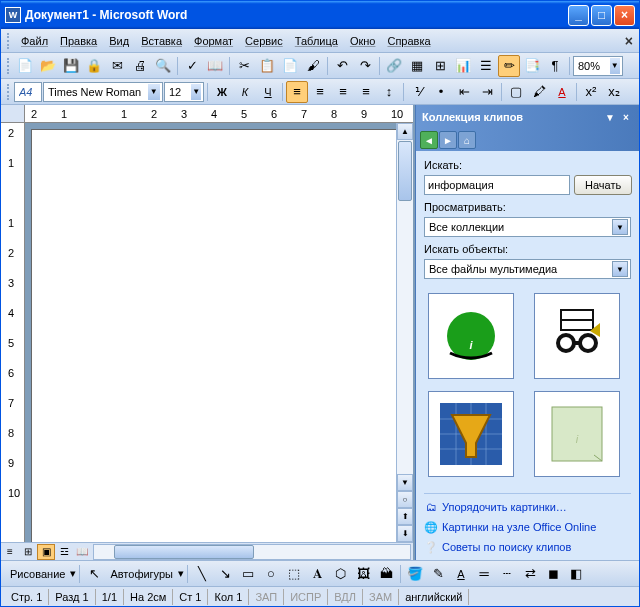  What do you see at coordinates (394, 66) in the screenshot?
I see `hyperlink-button: 🔗` at bounding box center [394, 66].